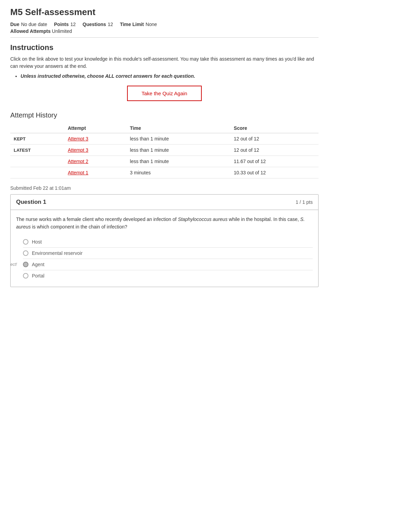 Image resolution: width=411 pixels, height=532 pixels. What do you see at coordinates (38, 264) in the screenshot?
I see `answer-label: Agent` at bounding box center [38, 264].